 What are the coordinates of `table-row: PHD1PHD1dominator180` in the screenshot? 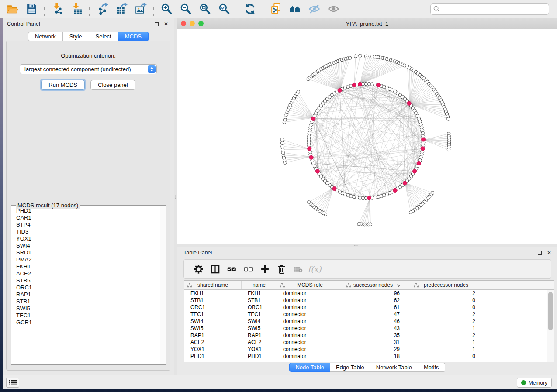 It's located at (366, 356).